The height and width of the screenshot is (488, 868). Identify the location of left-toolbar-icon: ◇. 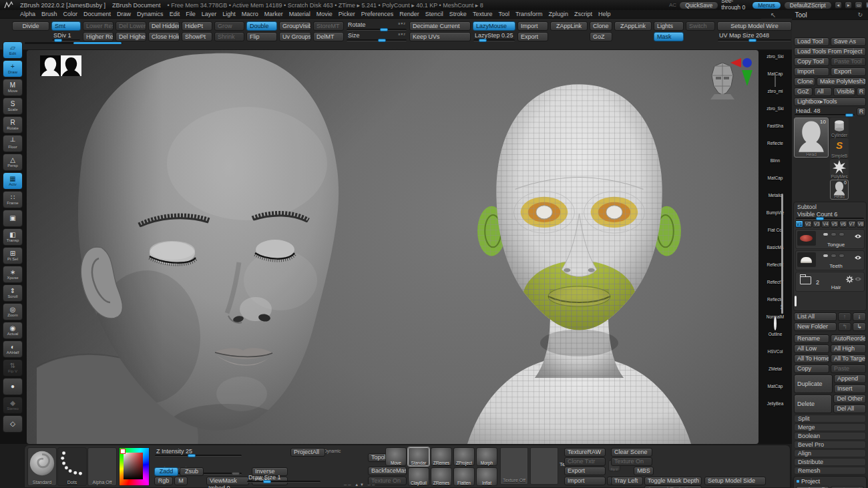
(13, 424).